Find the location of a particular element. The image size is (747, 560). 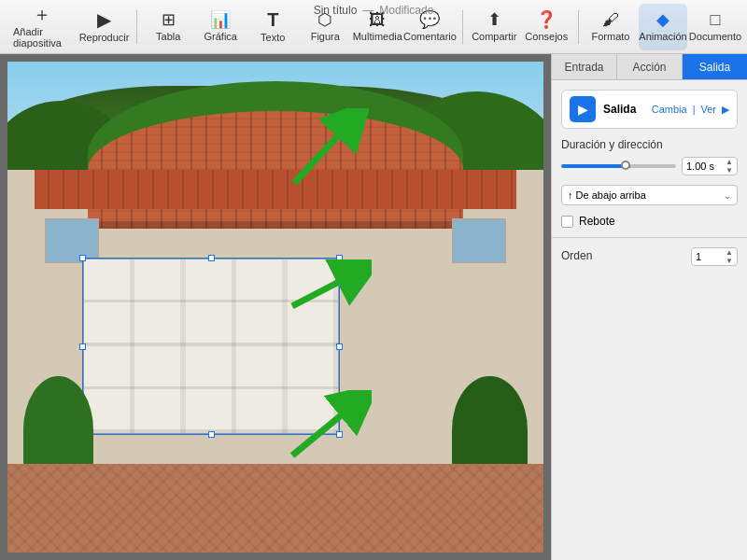

text-label: Texto is located at coordinates (273, 37).